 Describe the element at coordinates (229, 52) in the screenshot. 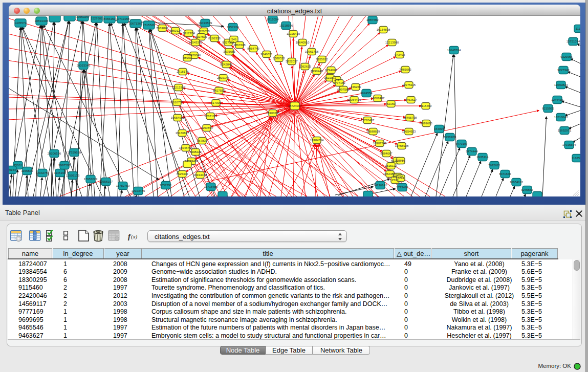

I see `svg-text: 3675685` at that location.